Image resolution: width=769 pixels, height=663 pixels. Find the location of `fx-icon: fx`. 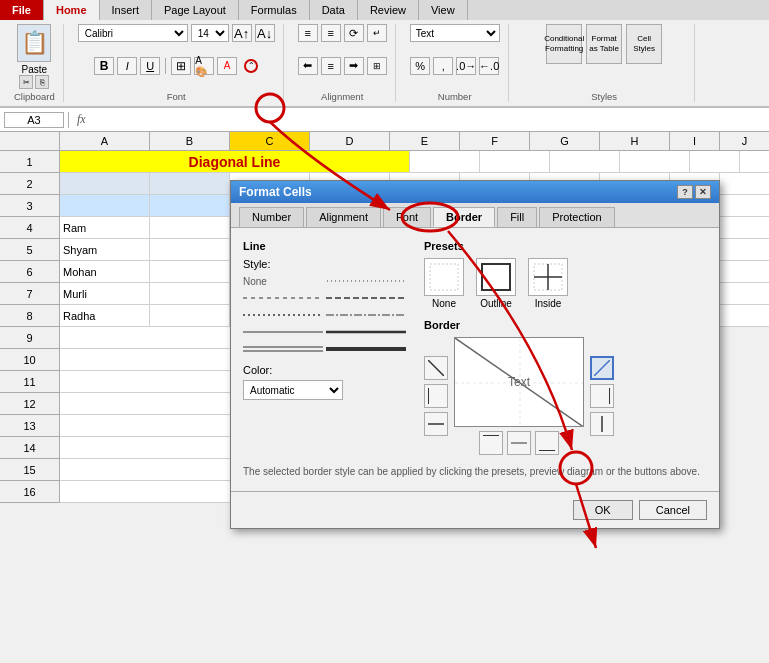

fx-icon: fx is located at coordinates (82, 120).